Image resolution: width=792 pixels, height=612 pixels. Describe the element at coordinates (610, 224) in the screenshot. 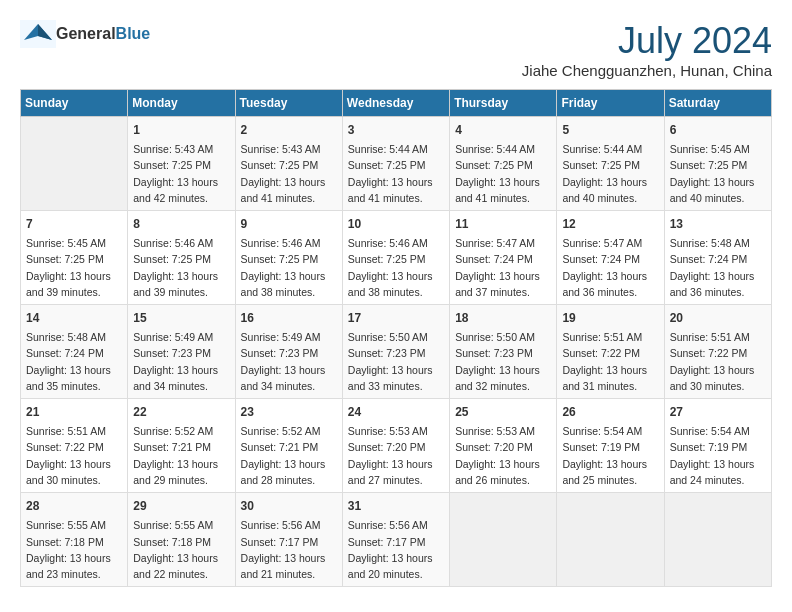

I see `day-number: 12` at that location.